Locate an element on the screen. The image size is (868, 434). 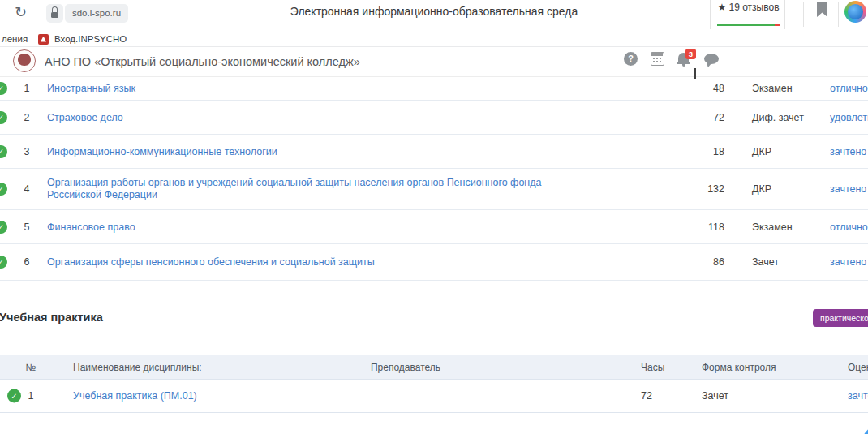
grade-link: удовлетворительно is located at coordinates (849, 118).